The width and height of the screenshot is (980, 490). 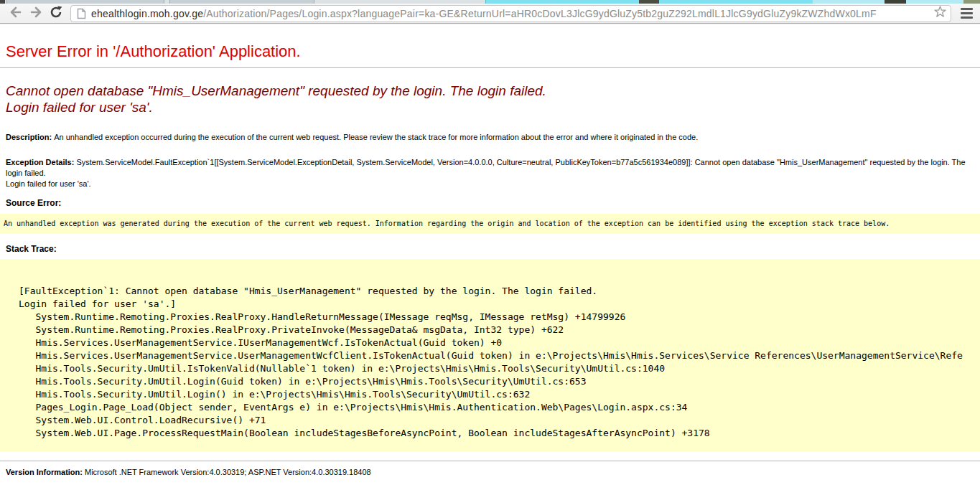 I want to click on back-button, so click(x=16, y=14).